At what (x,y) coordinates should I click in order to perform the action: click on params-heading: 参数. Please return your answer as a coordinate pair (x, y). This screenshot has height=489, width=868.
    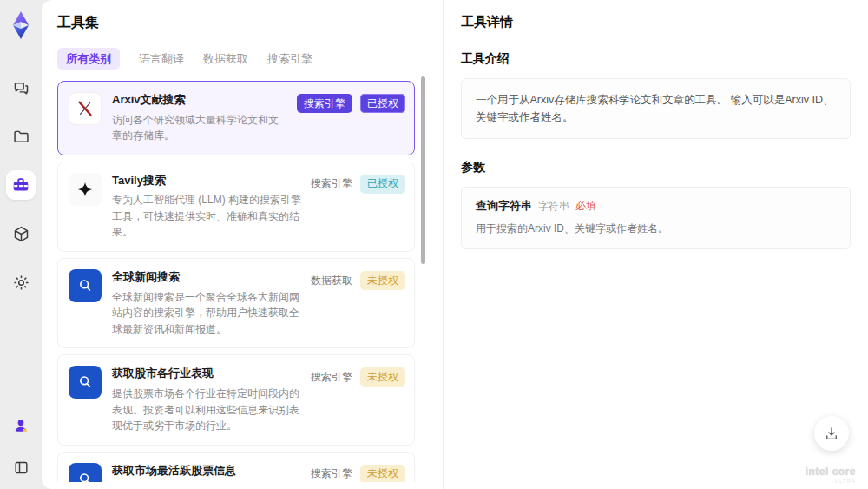
    Looking at the image, I should click on (656, 168).